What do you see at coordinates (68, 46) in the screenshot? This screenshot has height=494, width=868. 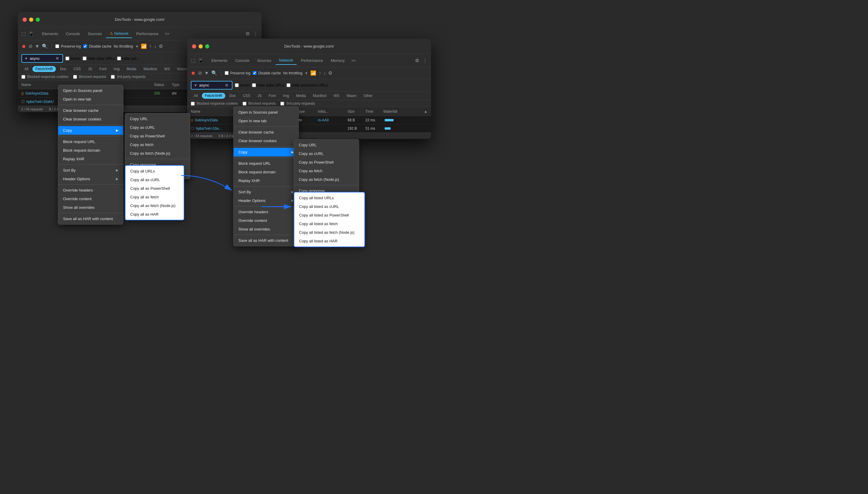 I see `preserve-log-checkbox-1: Preserve log` at bounding box center [68, 46].